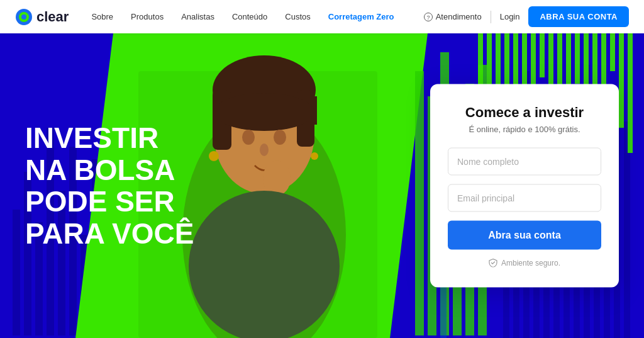  I want to click on nav-corretagem-zero: Corretagem Zero, so click(361, 16).